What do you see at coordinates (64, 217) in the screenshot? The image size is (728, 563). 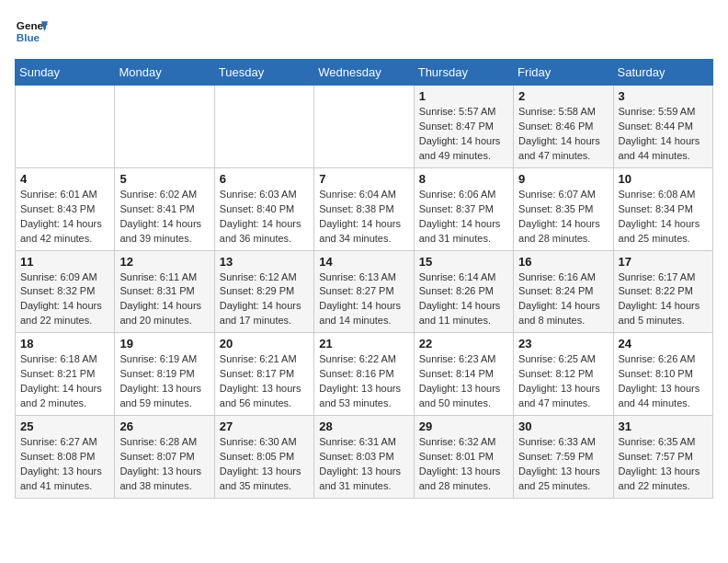 I see `day-info: Sunrise: 6:01 AM Sunset: 8:43 PM Dayligh…` at bounding box center [64, 217].